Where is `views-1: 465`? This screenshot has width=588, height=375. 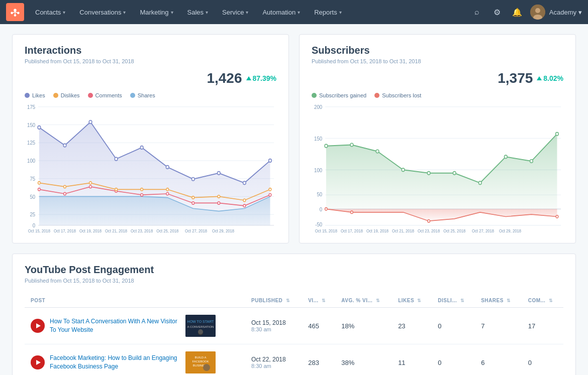
views-1: 465 is located at coordinates (319, 326).